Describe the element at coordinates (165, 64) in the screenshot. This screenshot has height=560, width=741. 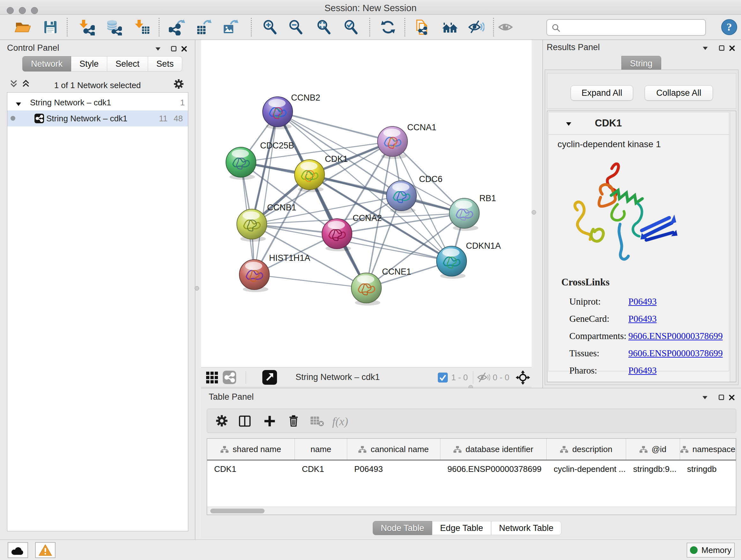
I see `tab-sets: Sets` at that location.